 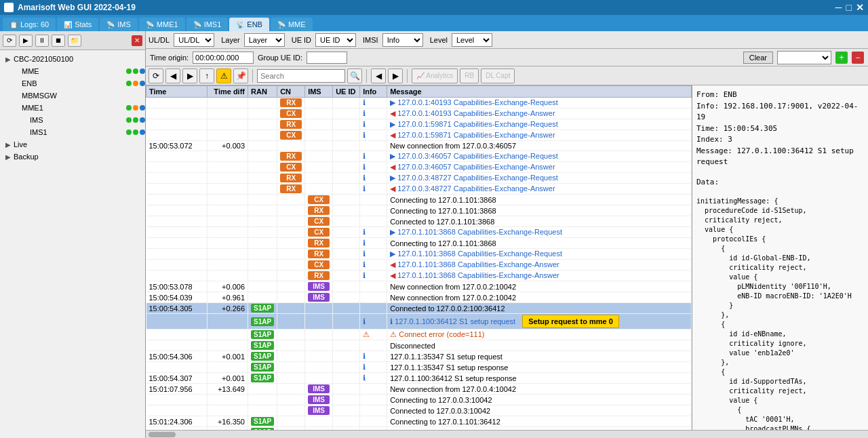 What do you see at coordinates (419, 211) in the screenshot?
I see `table-row: RXConnecting to 127.0.1.101:3868` at bounding box center [419, 211].